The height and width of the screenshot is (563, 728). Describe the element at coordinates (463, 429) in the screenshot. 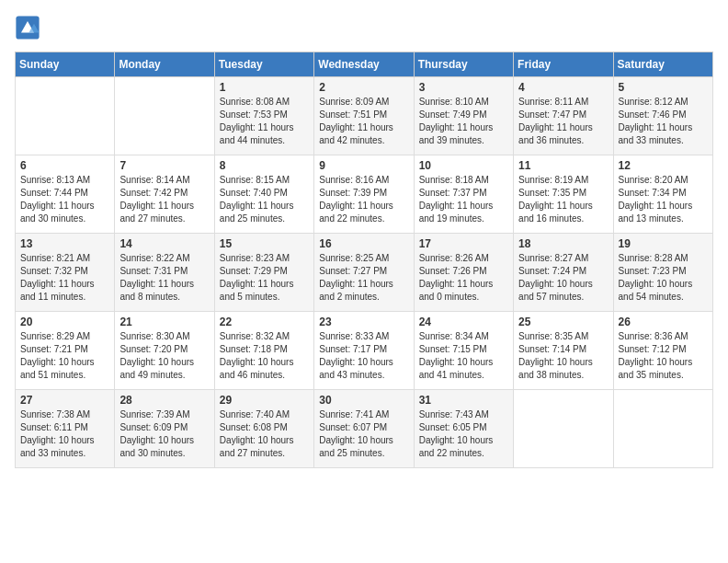

I see `calendar-cell: 31Sunrise: 7:43 AM Sunset: 6:05 PM Dayli…` at that location.